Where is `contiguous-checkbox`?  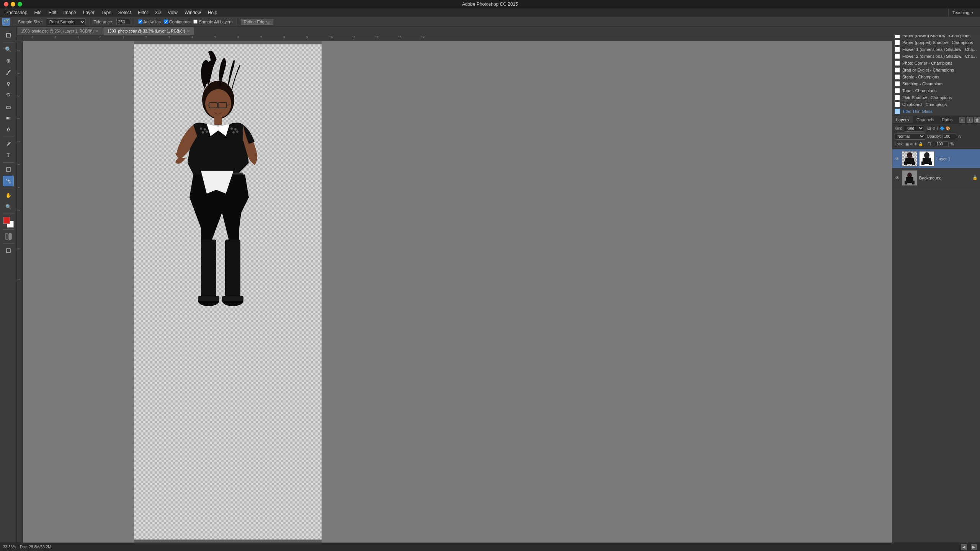
contiguous-checkbox is located at coordinates (166, 21).